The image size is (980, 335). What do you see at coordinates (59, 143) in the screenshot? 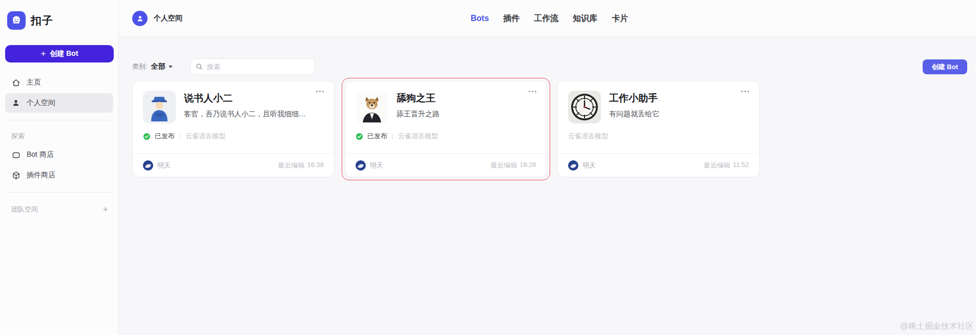
I see `sidebar-nav: 主页 个人空间 探索 Bot 商店` at bounding box center [59, 143].